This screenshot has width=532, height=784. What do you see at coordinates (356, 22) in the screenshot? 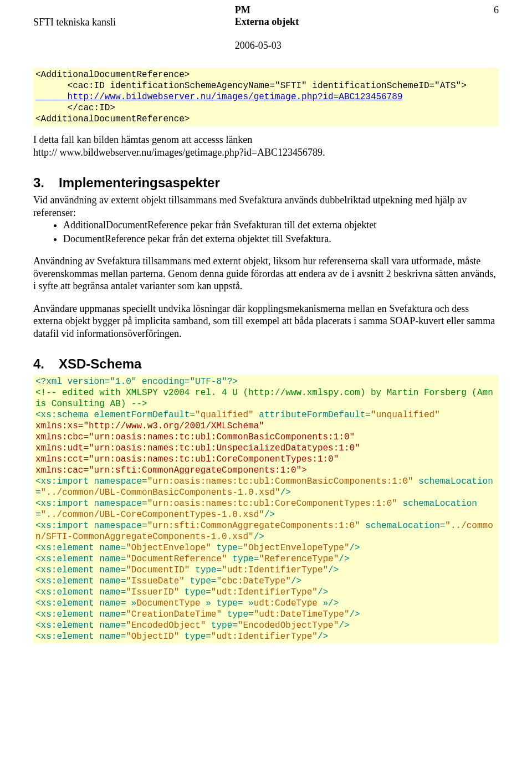
I see `header-title: Externa objekt` at bounding box center [356, 22].